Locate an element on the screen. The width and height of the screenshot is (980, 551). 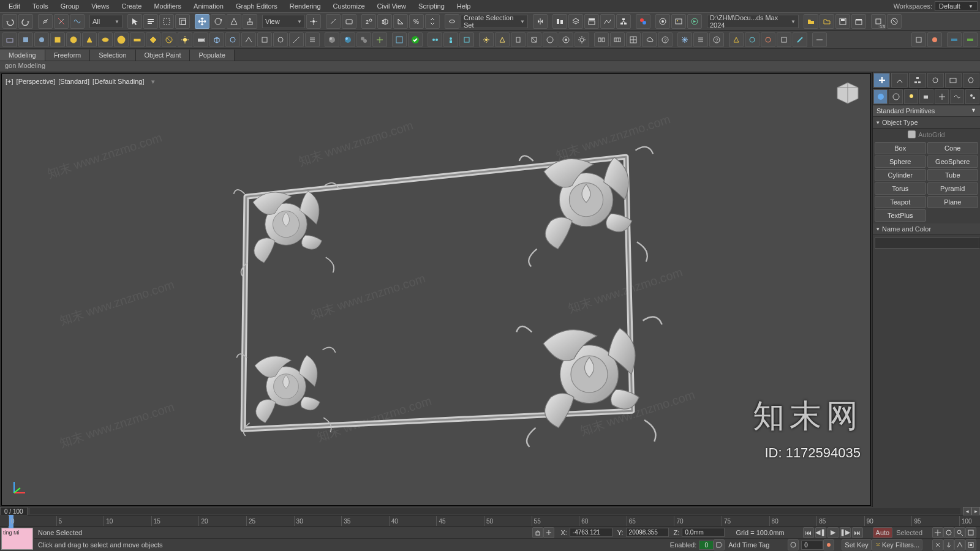
x-coord-input: -4763.121 is located at coordinates (591, 533).